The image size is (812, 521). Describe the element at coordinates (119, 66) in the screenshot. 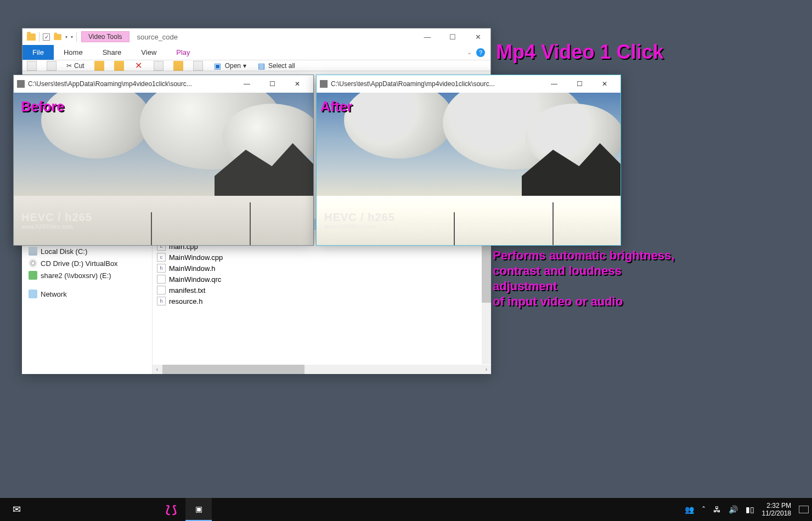

I see `ribbon-copyto-button` at that location.